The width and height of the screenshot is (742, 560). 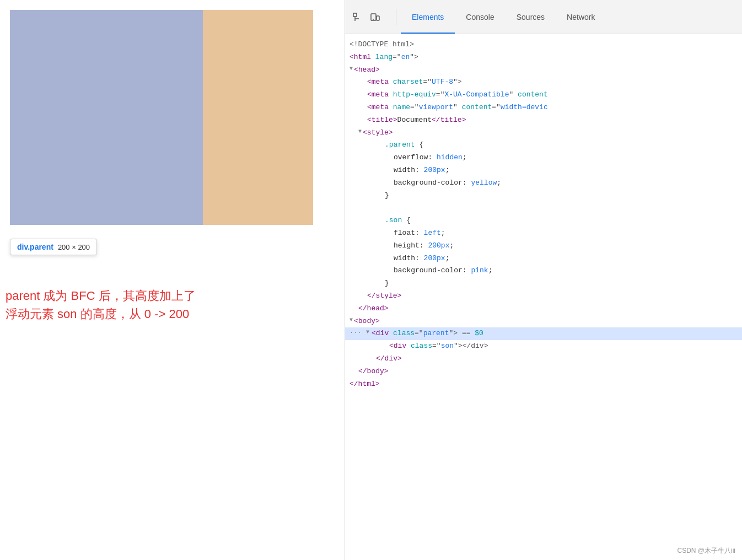 What do you see at coordinates (544, 208) in the screenshot?
I see `code-line` at bounding box center [544, 208].